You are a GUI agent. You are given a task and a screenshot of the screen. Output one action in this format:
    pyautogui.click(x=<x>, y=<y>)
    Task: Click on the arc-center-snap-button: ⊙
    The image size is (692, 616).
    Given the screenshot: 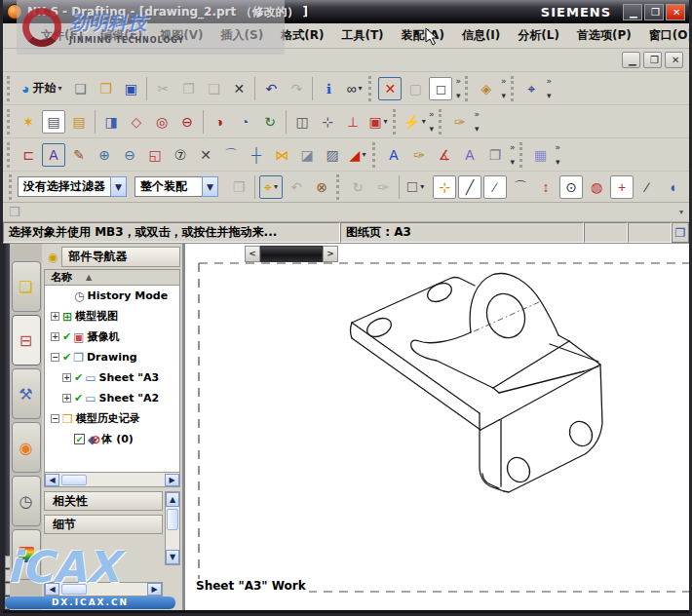 What is the action you would take?
    pyautogui.click(x=571, y=187)
    